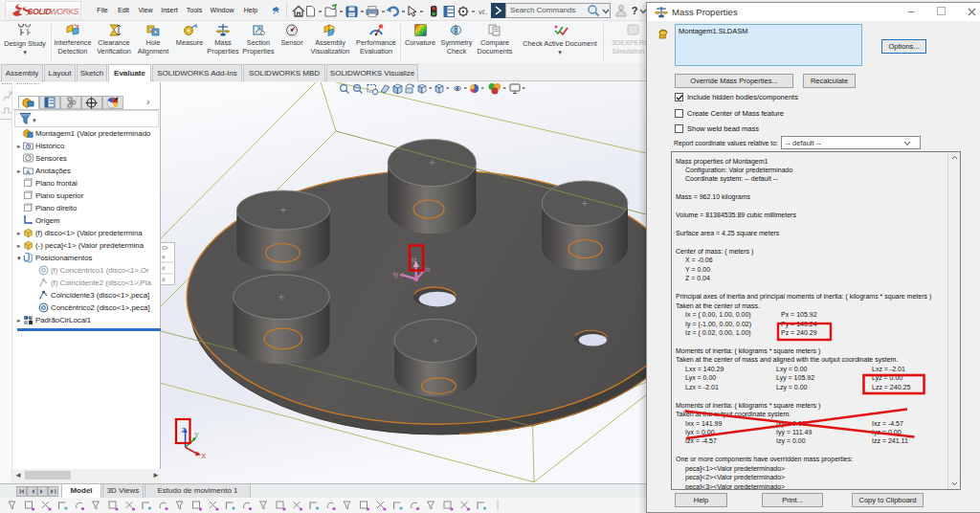  Describe the element at coordinates (165, 248) in the screenshot. I see `svg-text: Or` at that location.